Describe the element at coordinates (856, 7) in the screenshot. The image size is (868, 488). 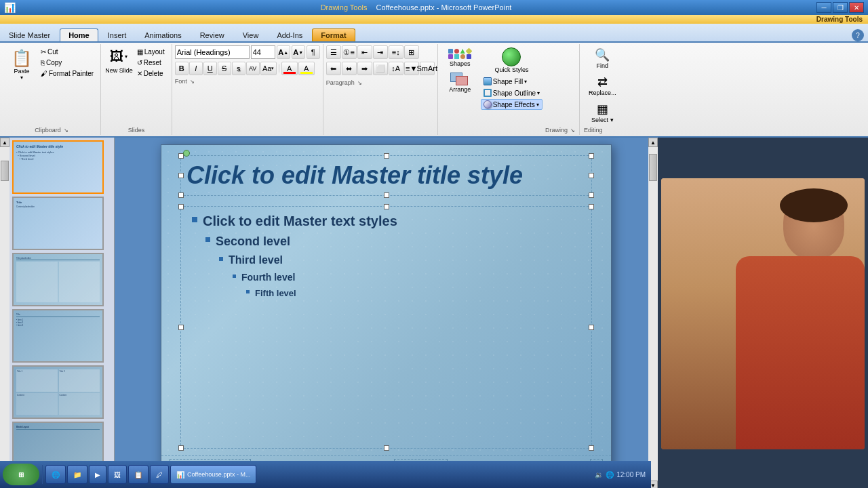
I see `close-button: ✕` at that location.